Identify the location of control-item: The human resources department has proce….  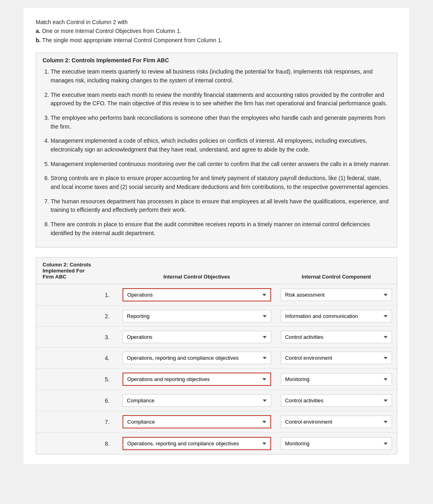
(221, 206).